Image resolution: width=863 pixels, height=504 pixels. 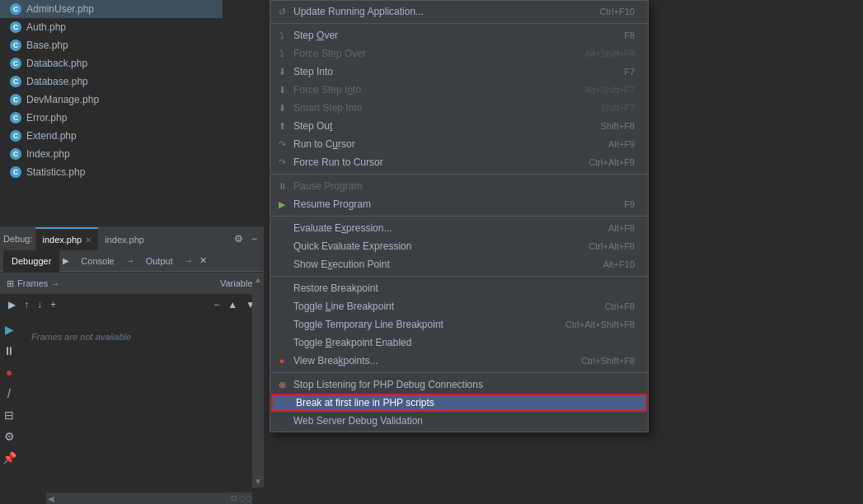 What do you see at coordinates (282, 162) in the screenshot?
I see `force-run-cursor-icon: ↷` at bounding box center [282, 162].